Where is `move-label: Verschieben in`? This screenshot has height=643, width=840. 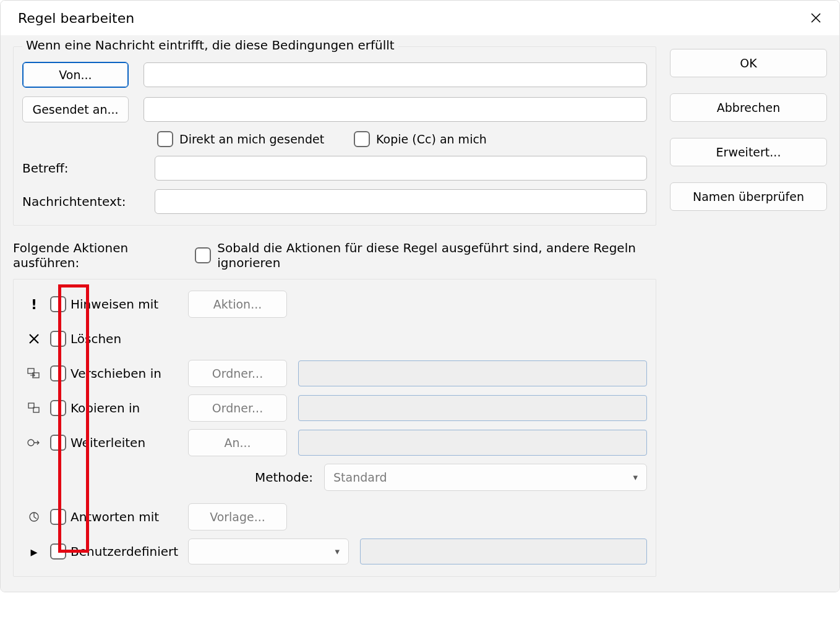 move-label: Verschieben in is located at coordinates (129, 373).